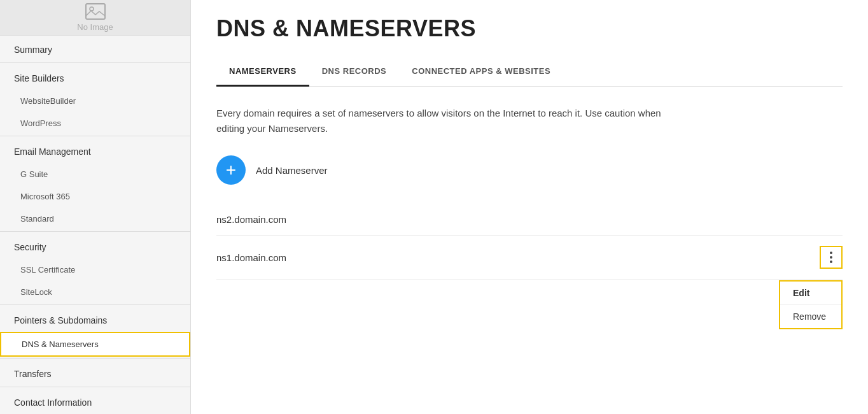  What do you see at coordinates (95, 373) in the screenshot?
I see `sidebar-item-transfers: Transfers` at bounding box center [95, 373].